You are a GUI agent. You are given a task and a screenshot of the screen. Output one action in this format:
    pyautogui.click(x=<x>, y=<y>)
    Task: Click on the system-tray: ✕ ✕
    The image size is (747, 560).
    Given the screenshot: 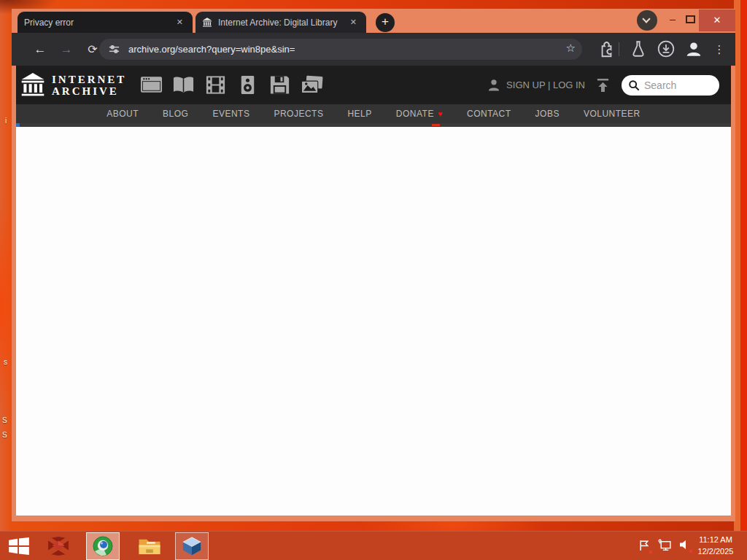 What is the action you would take?
    pyautogui.click(x=665, y=545)
    